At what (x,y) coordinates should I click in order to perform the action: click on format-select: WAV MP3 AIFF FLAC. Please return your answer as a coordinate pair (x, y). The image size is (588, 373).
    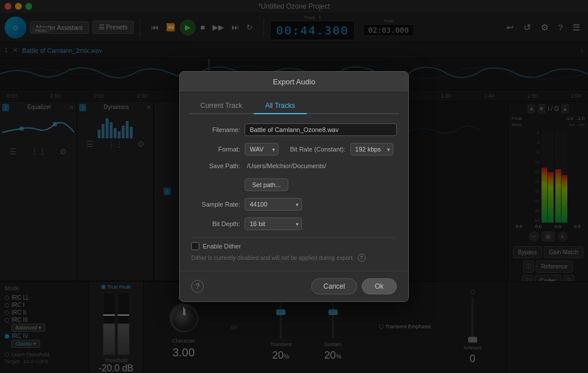
    Looking at the image, I should click on (262, 149).